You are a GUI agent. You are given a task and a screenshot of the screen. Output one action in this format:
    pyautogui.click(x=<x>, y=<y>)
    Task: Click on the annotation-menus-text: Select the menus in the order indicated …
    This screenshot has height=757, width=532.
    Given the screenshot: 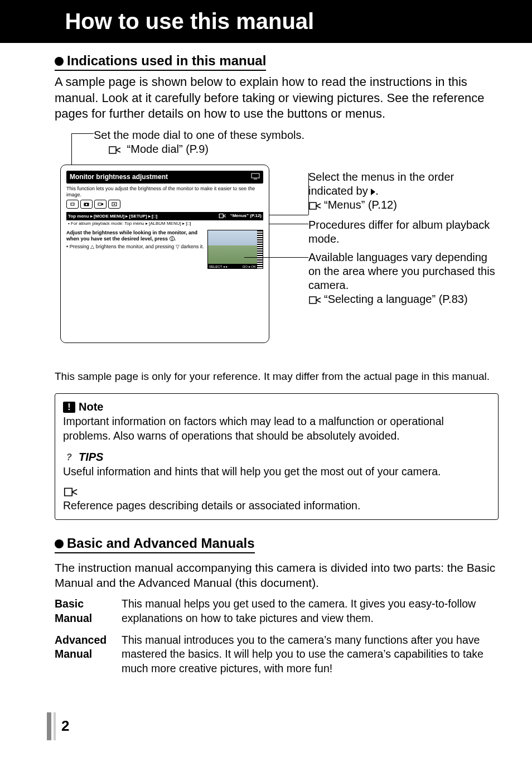 What is the action you would take?
    pyautogui.click(x=381, y=184)
    